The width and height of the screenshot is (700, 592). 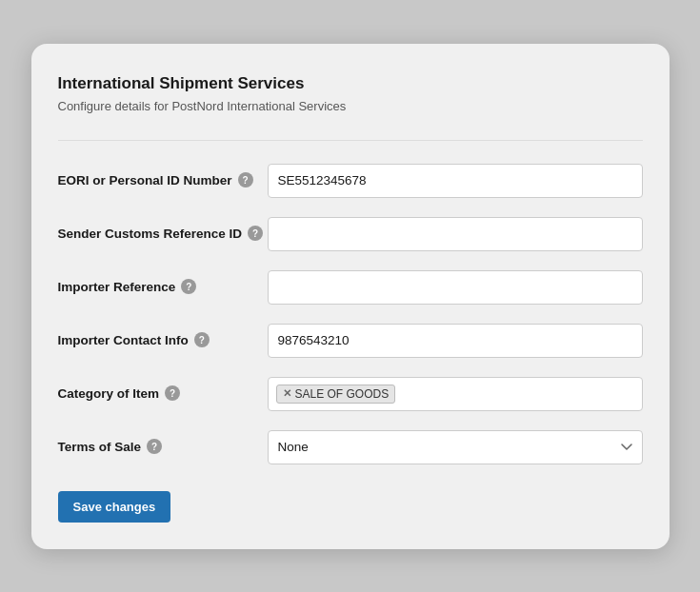 What do you see at coordinates (350, 107) in the screenshot?
I see `card-subtitle: Configure details for PostNord Internati…` at bounding box center [350, 107].